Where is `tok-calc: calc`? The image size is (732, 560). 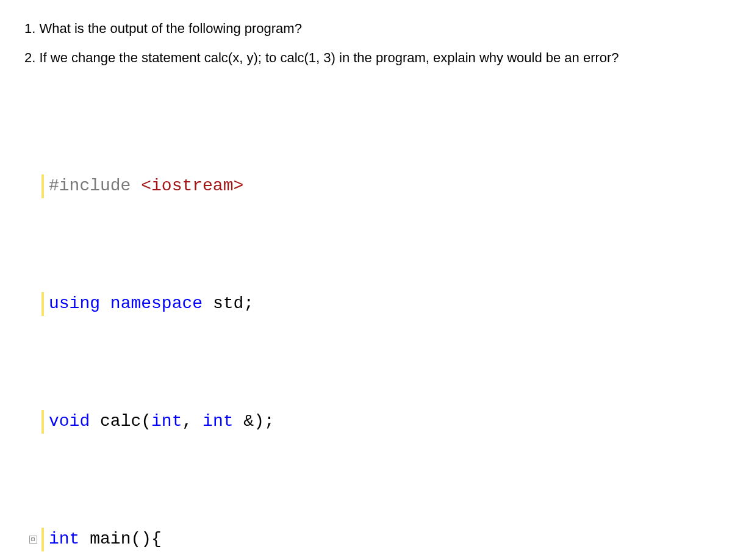
tok-calc: calc is located at coordinates (121, 421).